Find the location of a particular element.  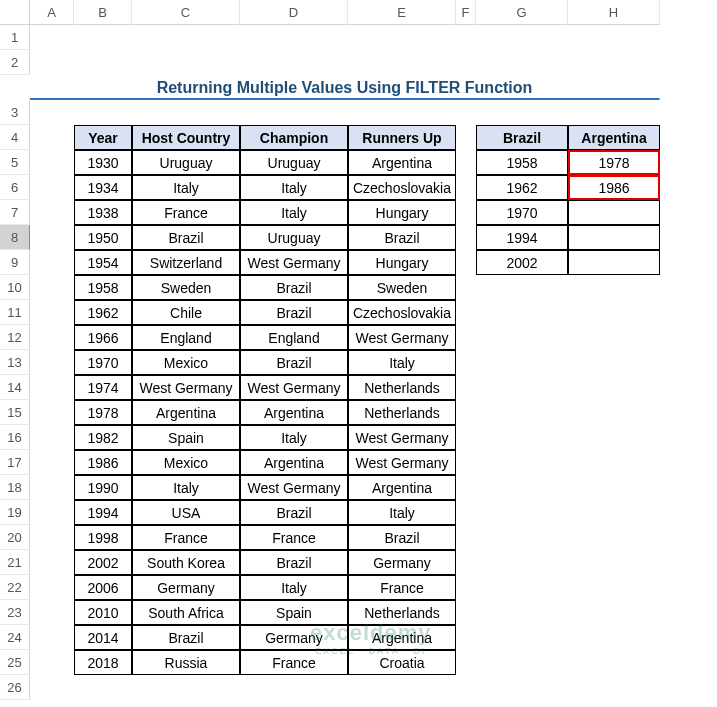

row-header-3: 3 is located at coordinates (15, 112).